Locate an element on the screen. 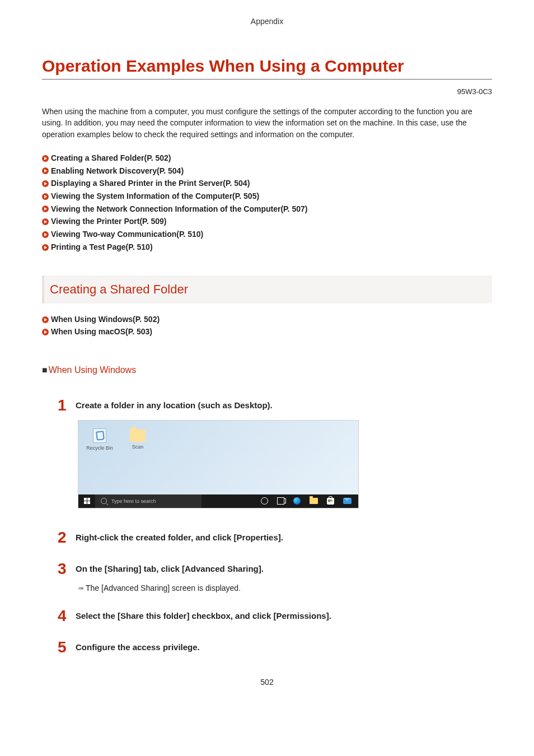 This screenshot has width=534, height=756. store-icon is located at coordinates (330, 501).